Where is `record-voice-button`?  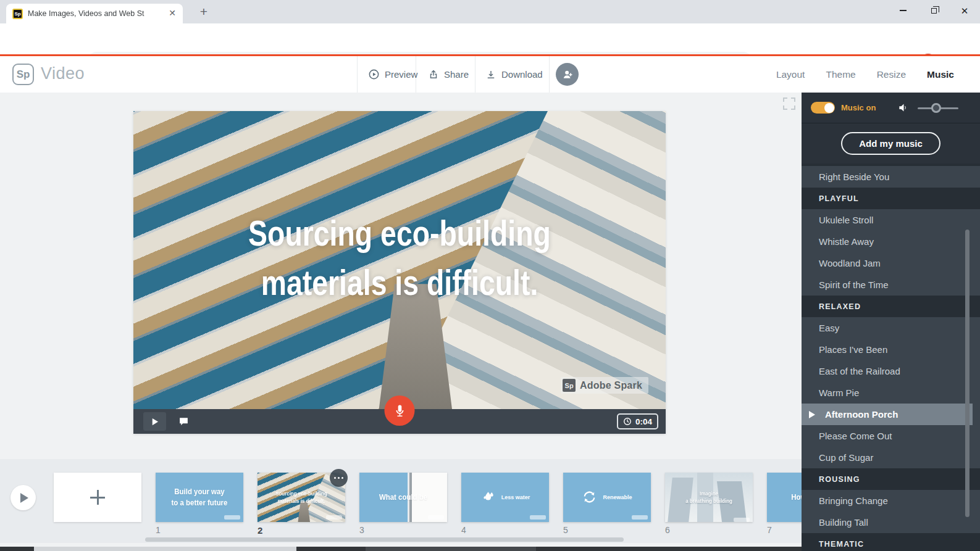 record-voice-button is located at coordinates (400, 411).